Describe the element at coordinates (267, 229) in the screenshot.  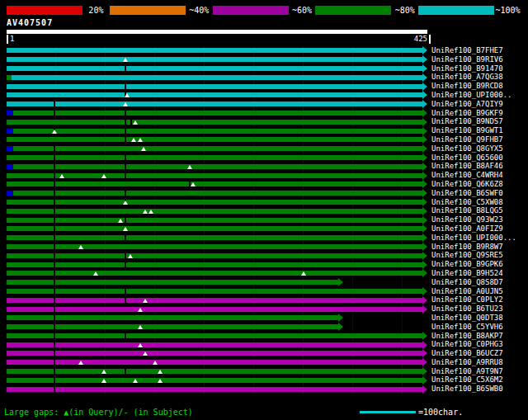
I see `alignment-row: UniRef100_A0FIZ9` at that location.